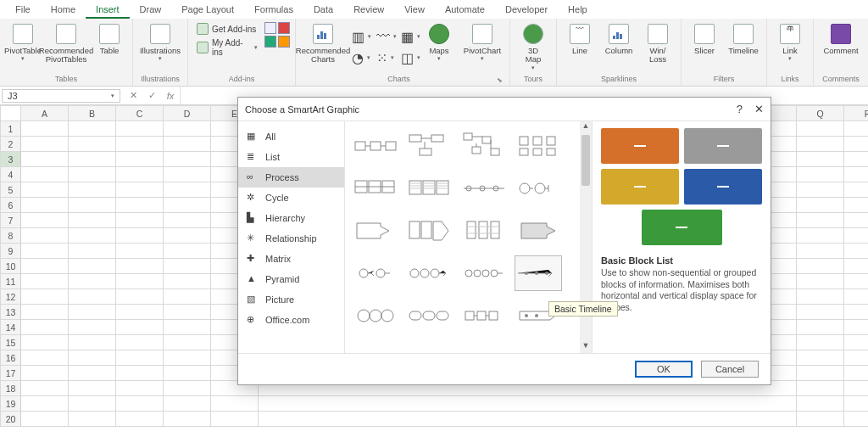 This screenshot has width=868, height=437. Describe the element at coordinates (292, 259) in the screenshot. I see `category-matrix: ✚ Matrix` at that location.